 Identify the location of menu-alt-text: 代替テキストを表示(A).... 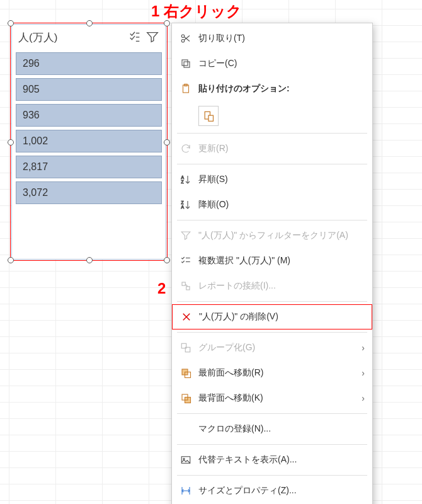
(272, 460).